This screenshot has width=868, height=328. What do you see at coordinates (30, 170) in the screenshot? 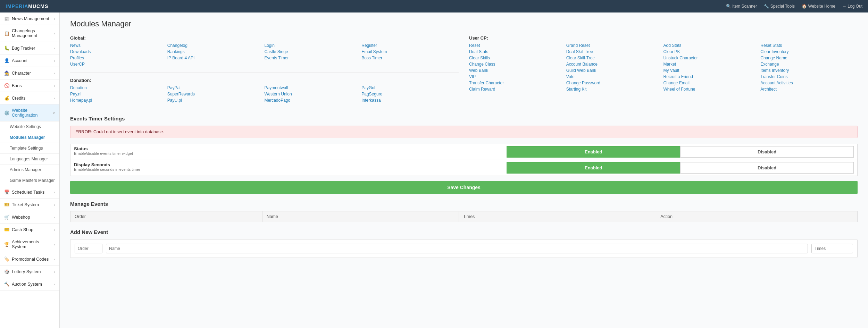
I see `sidebar: 📰News Management ‹ 📋Changelogs Managemen…` at bounding box center [30, 170].